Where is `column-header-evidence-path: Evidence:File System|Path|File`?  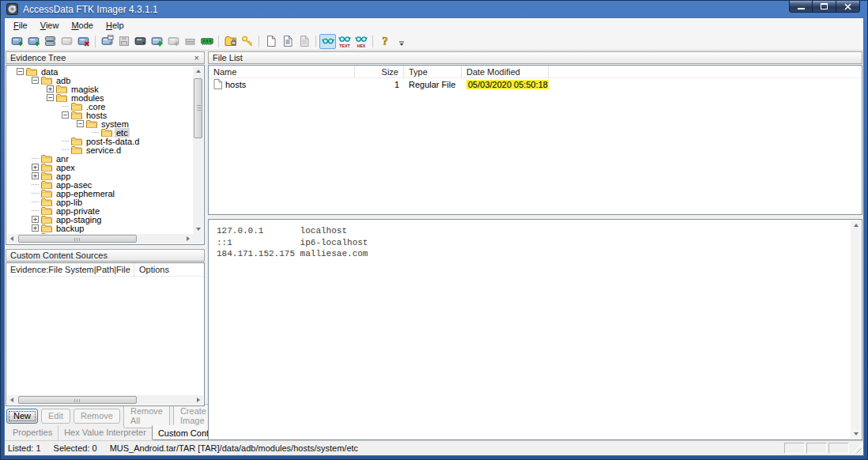
column-header-evidence-path: Evidence:File System|Path|File is located at coordinates (70, 270).